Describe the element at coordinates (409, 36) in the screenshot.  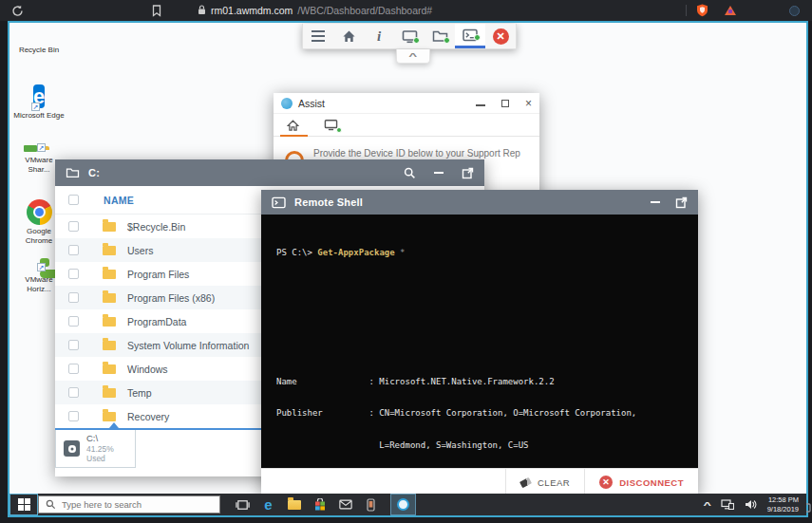
I see `remote-display-button` at that location.